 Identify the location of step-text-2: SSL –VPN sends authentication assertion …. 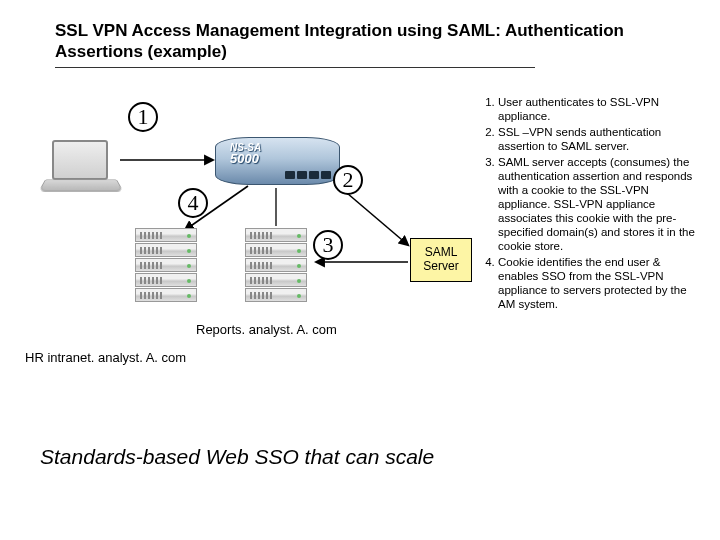
(596, 139).